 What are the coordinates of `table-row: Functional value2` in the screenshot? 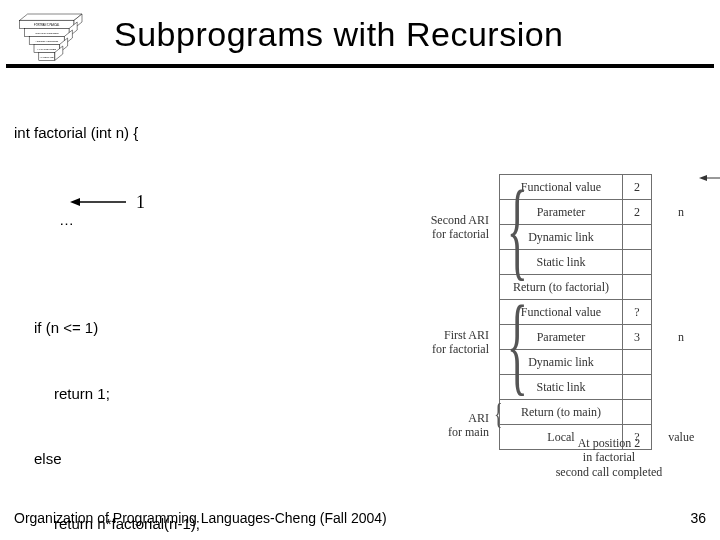 It's located at (603, 188).